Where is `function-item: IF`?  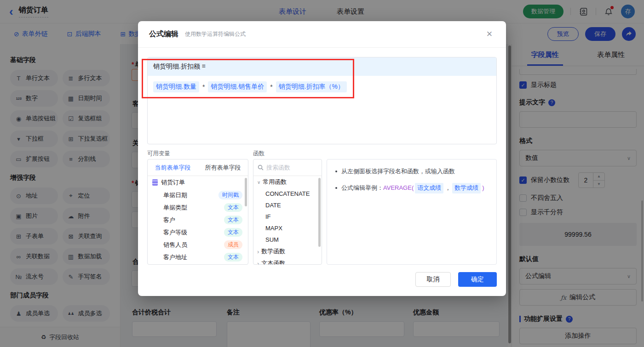
function-item: IF is located at coordinates (288, 217).